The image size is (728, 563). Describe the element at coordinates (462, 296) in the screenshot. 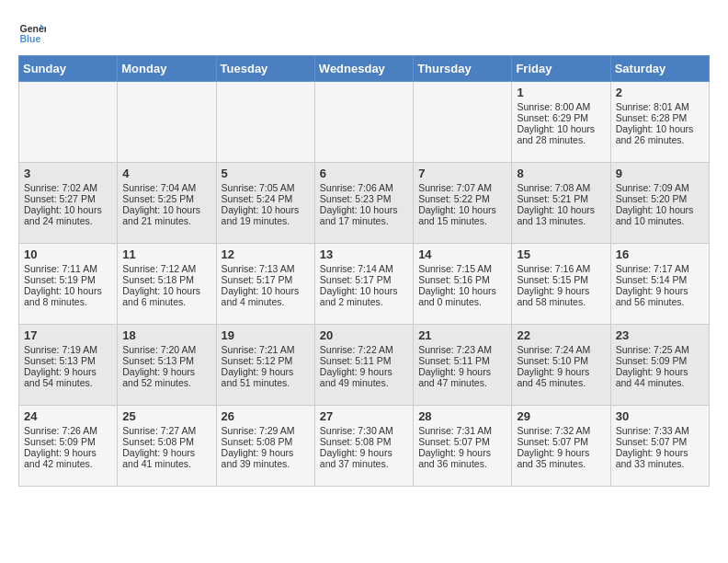

I see `day-info: Daylight: 10 hours and 0 minutes.` at that location.